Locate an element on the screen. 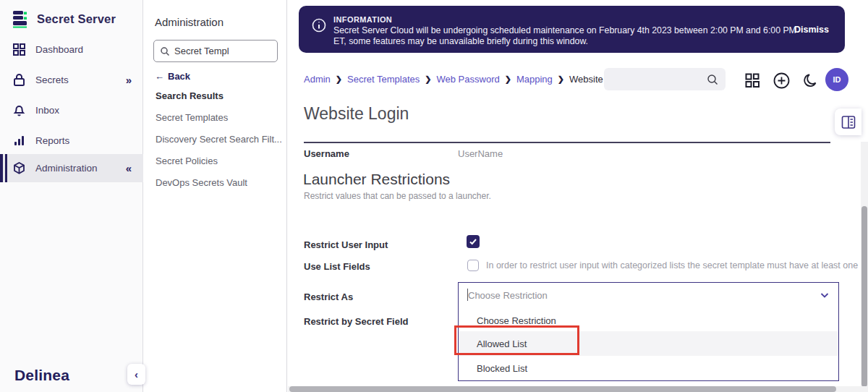 The image size is (868, 392). section-divider is located at coordinates (567, 142).